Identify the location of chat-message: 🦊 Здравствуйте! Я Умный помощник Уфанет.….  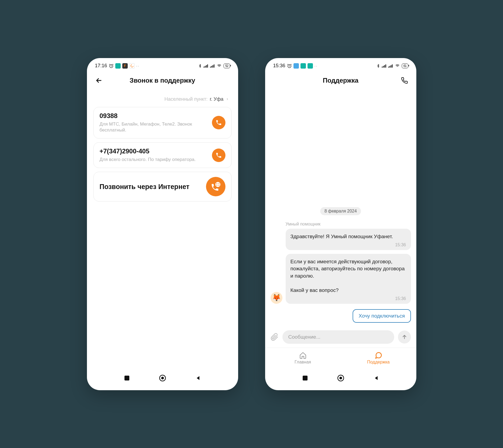
(341, 239).